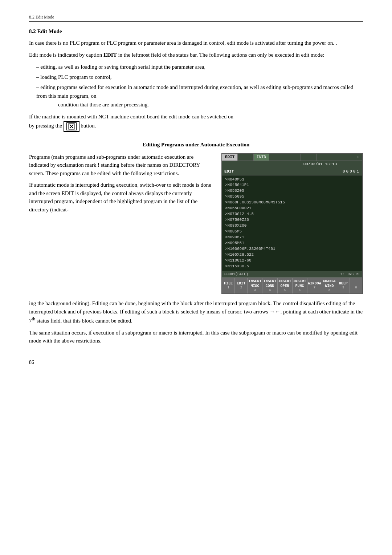  I want to click on cnc-line-12: >N095M51, so click(292, 243).